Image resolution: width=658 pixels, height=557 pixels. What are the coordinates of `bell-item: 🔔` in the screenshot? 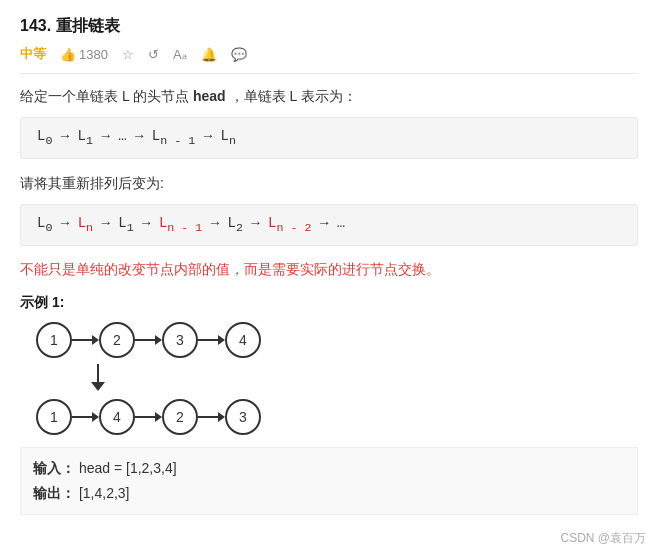 It's located at (209, 54).